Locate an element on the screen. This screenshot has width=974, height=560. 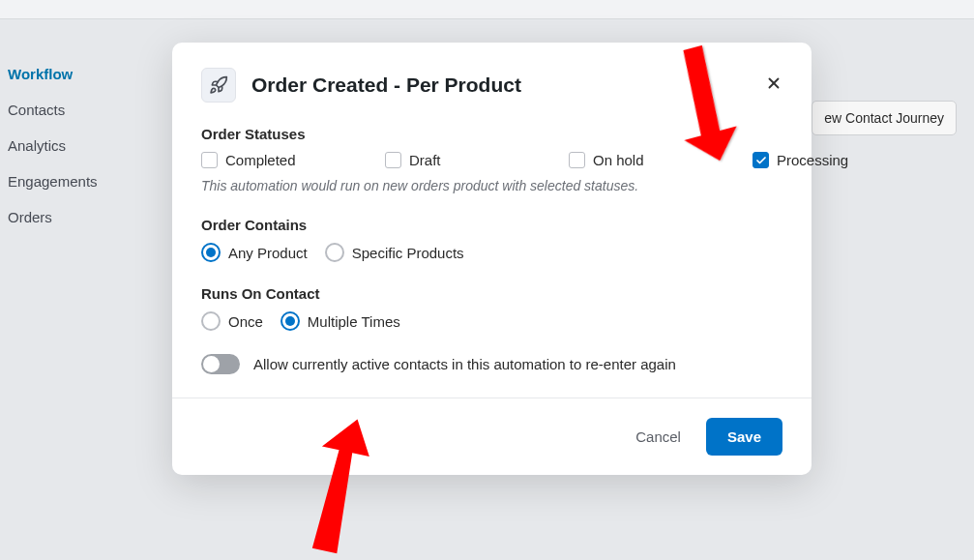
reenter-label: Allow currently active contacts in this … is located at coordinates (464, 364).